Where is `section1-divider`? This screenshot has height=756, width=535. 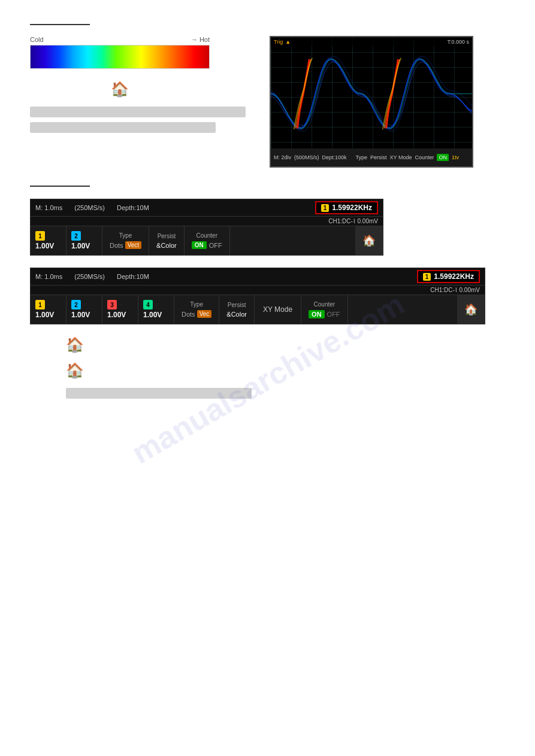 section1-divider is located at coordinates (60, 25).